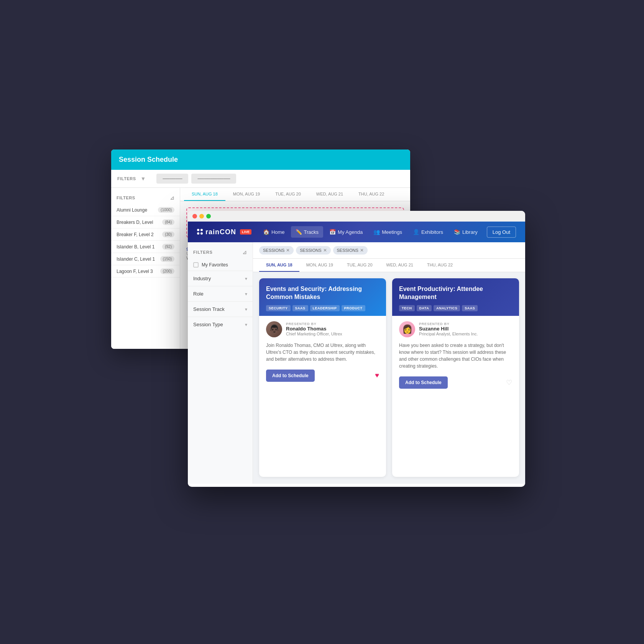 The height and width of the screenshot is (644, 644). I want to click on session-card-2: Event Productiviry: Attendee Management …, so click(455, 378).